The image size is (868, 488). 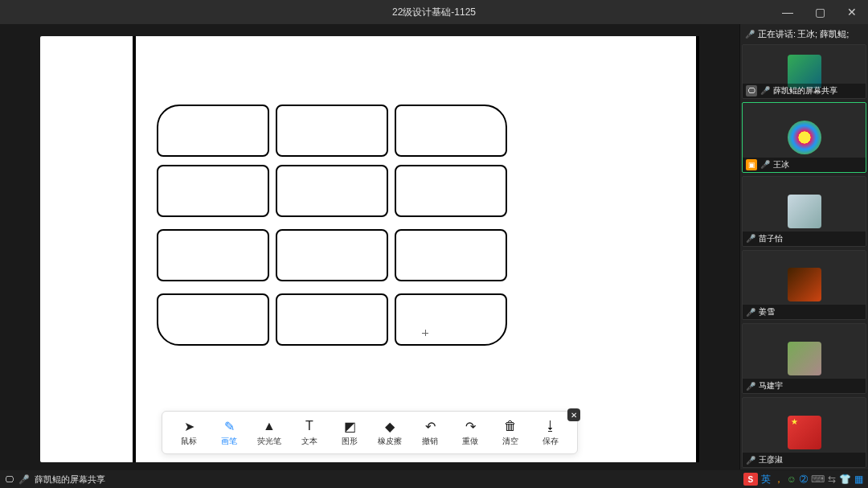 I want to click on participant-tile: 🎤 姜雪, so click(x=804, y=285).